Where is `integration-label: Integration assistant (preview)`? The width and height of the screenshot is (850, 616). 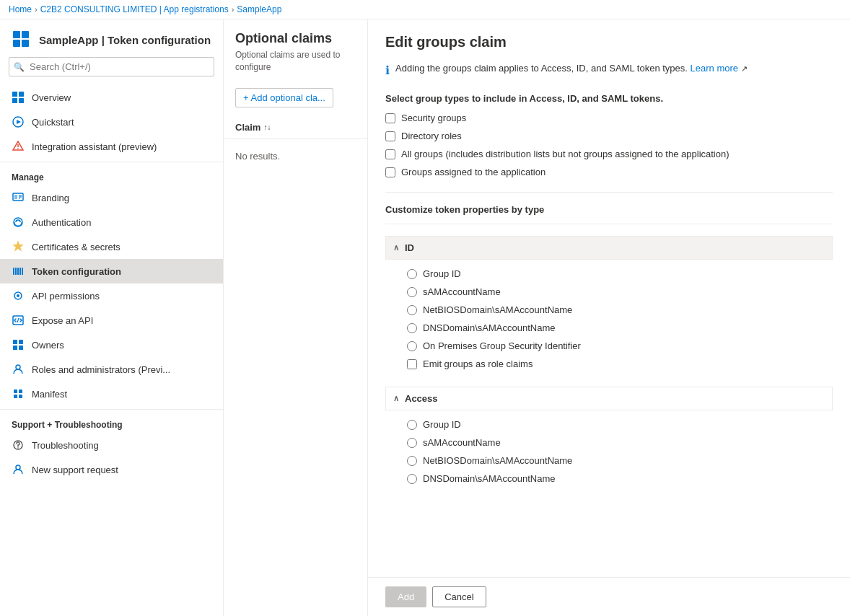 integration-label: Integration assistant (preview) is located at coordinates (94, 147).